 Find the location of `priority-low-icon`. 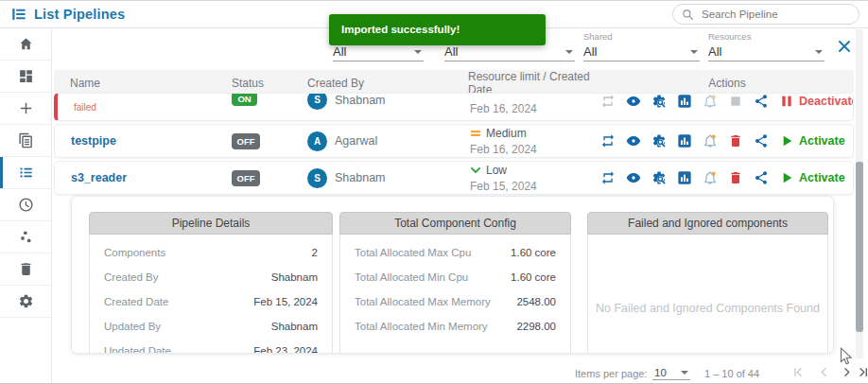

priority-low-icon is located at coordinates (476, 170).